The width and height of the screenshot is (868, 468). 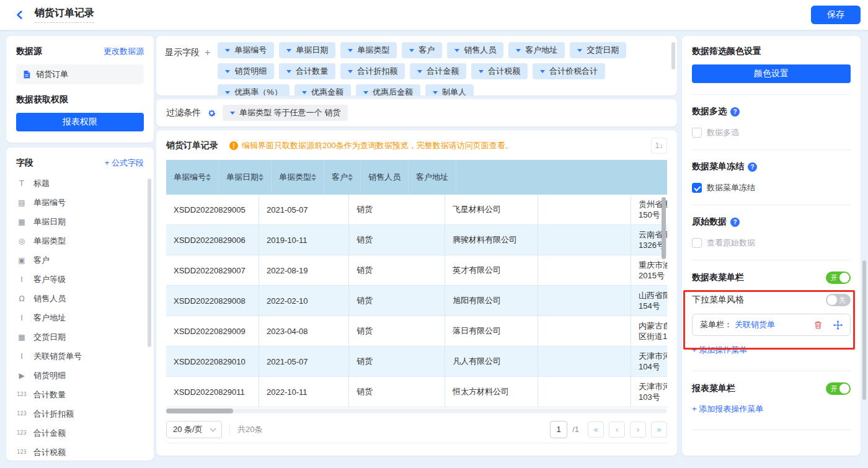 What do you see at coordinates (596, 430) in the screenshot?
I see `first-page-icon: «` at bounding box center [596, 430].